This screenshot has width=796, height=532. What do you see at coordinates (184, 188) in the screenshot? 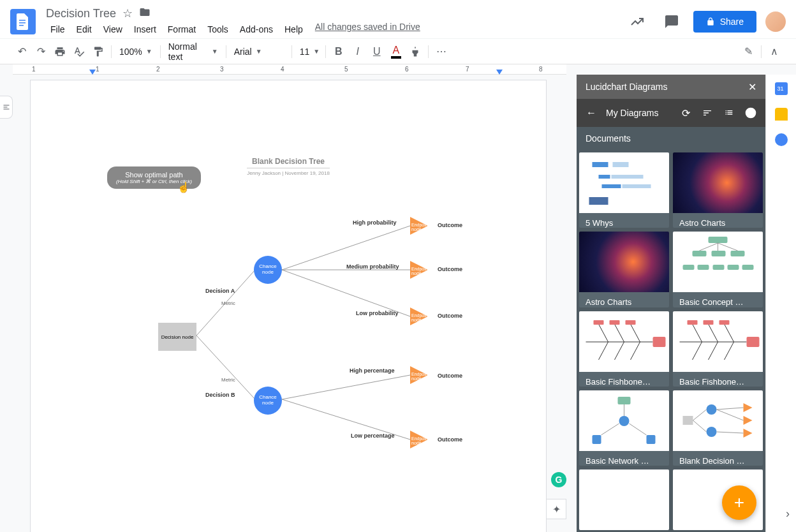
I see `cursor-hand-icon: ☝` at bounding box center [184, 188].